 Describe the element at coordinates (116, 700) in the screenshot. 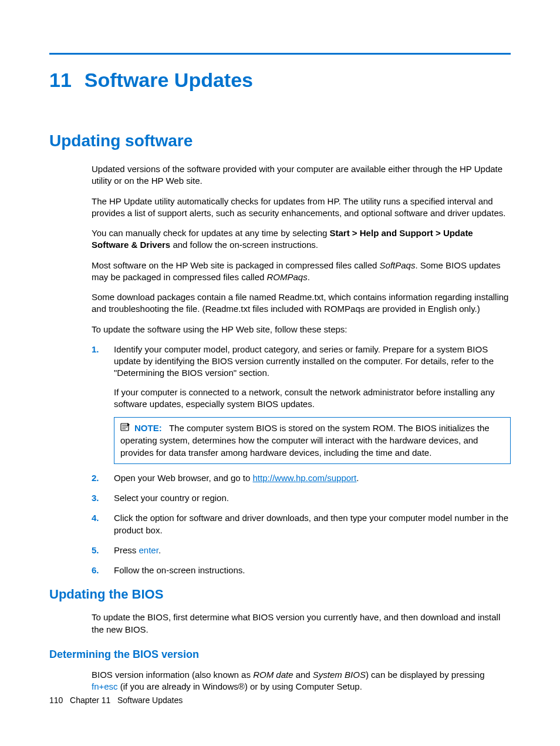

I see `page-footer: 110 Chapter 11 Software Updates` at that location.